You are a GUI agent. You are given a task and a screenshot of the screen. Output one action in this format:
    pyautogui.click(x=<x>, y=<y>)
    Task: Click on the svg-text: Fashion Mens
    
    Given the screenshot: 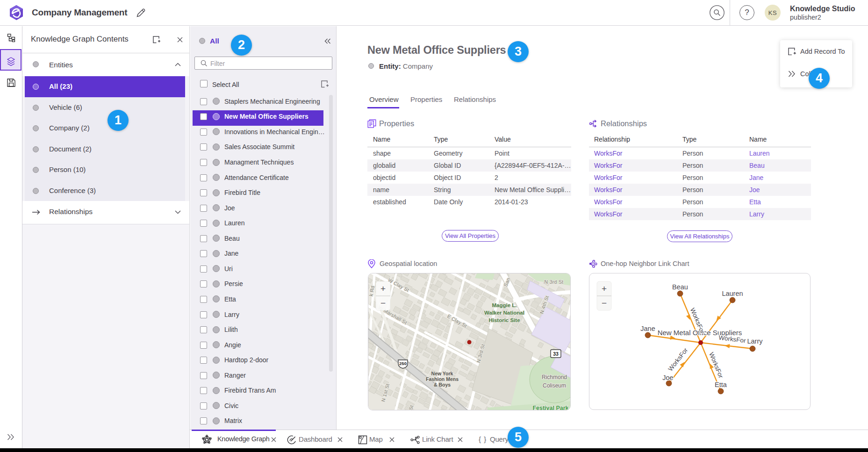 What is the action you would take?
    pyautogui.click(x=442, y=379)
    